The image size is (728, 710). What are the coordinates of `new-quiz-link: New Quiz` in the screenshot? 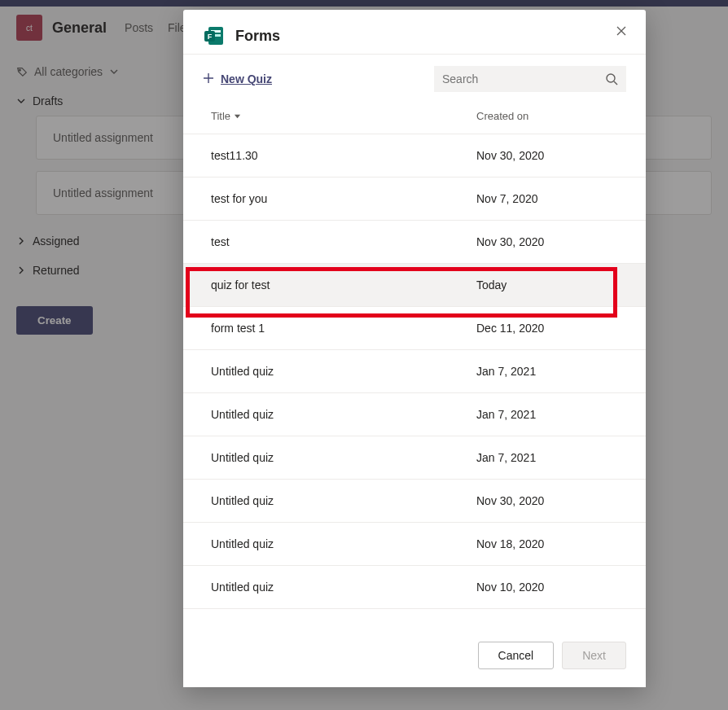 It's located at (238, 80).